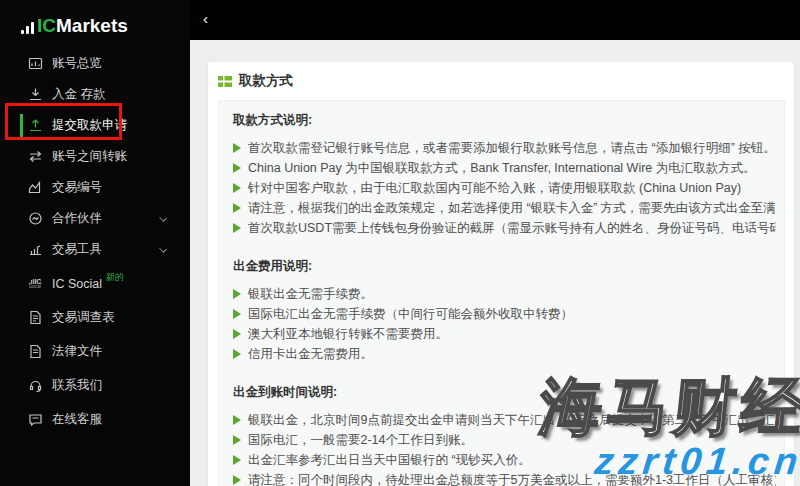 This screenshot has height=486, width=800. What do you see at coordinates (95, 126) in the screenshot?
I see `sidebar-item-withdraw: 提交取款申请` at bounding box center [95, 126].